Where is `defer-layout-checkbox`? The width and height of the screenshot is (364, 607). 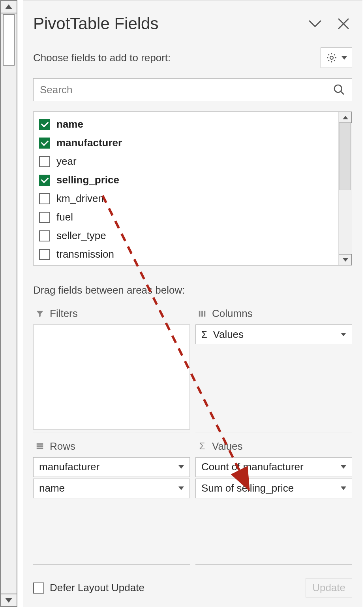 defer-layout-checkbox is located at coordinates (39, 588).